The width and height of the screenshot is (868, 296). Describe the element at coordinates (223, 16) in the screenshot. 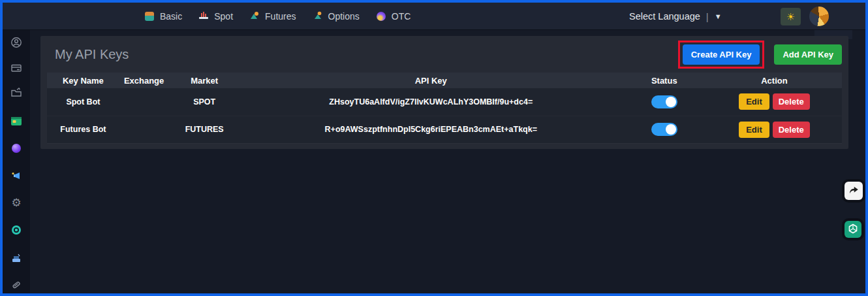

I see `nav-label: Spot` at that location.